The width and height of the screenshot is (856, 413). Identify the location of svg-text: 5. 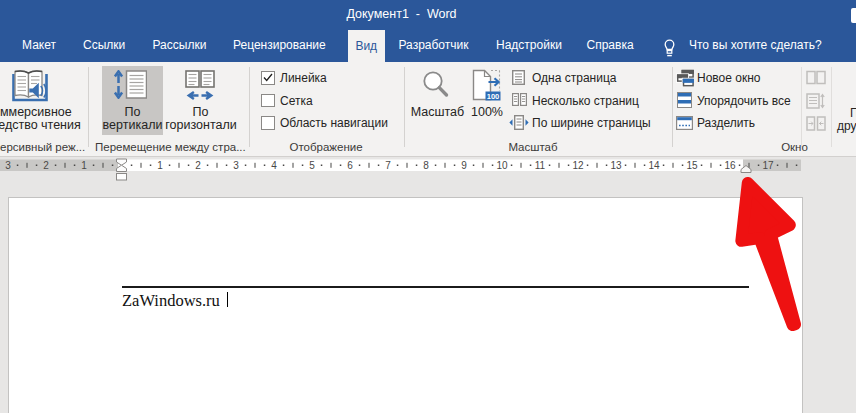
(312, 166).